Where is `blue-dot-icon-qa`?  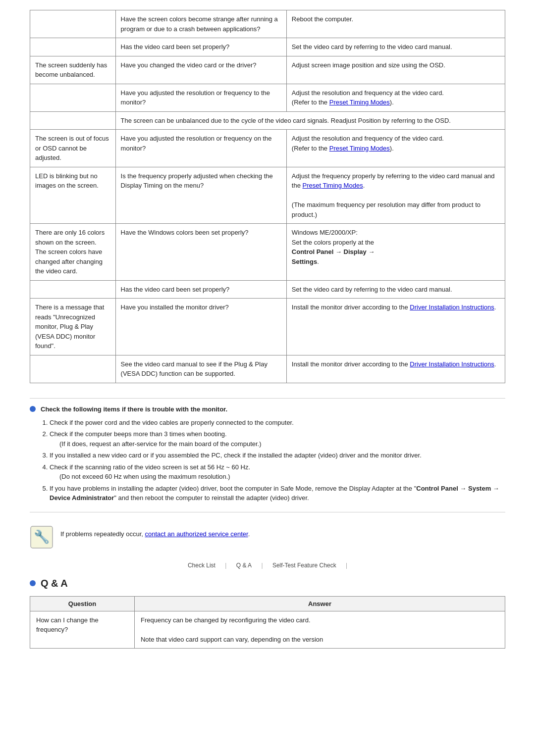 blue-dot-icon-qa is located at coordinates (33, 583).